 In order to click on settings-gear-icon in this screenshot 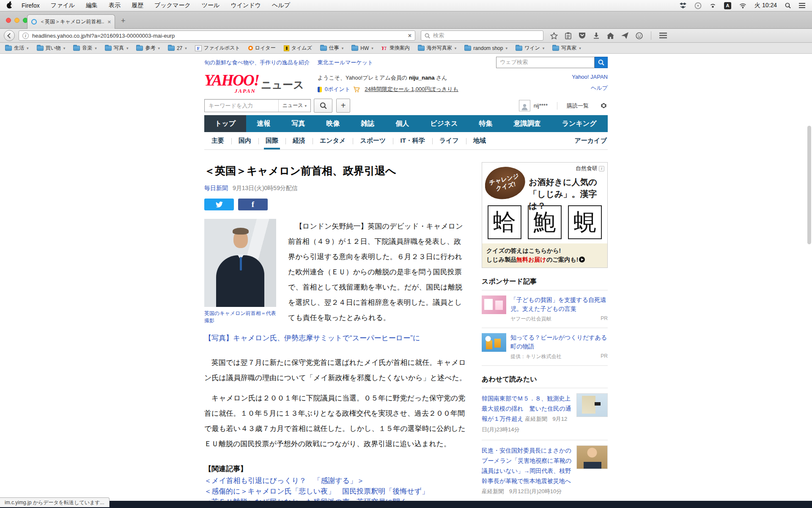, I will do `click(604, 106)`.